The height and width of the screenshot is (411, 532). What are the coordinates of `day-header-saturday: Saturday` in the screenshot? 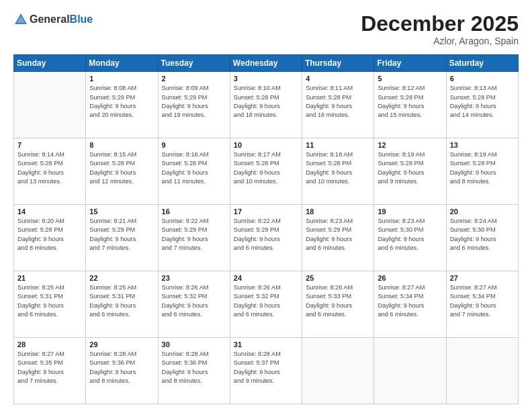 It's located at (482, 63).